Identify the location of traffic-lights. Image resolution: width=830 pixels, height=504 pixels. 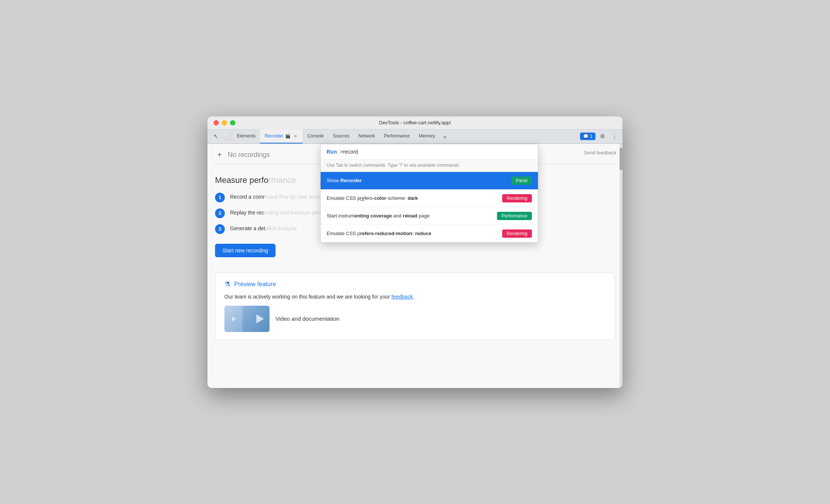
(224, 123).